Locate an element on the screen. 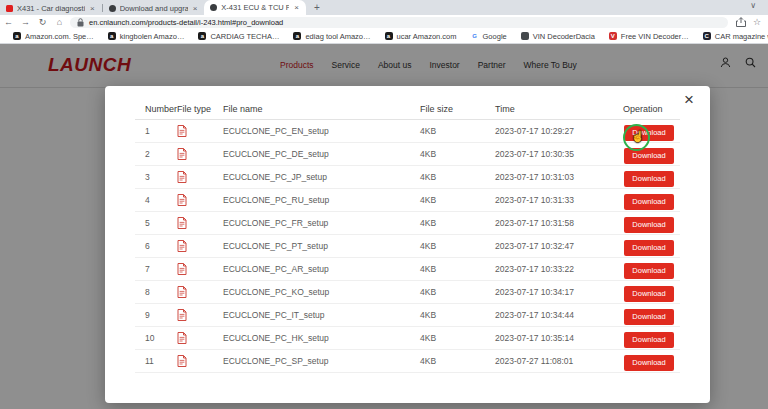  row-number: 2 is located at coordinates (155, 154).